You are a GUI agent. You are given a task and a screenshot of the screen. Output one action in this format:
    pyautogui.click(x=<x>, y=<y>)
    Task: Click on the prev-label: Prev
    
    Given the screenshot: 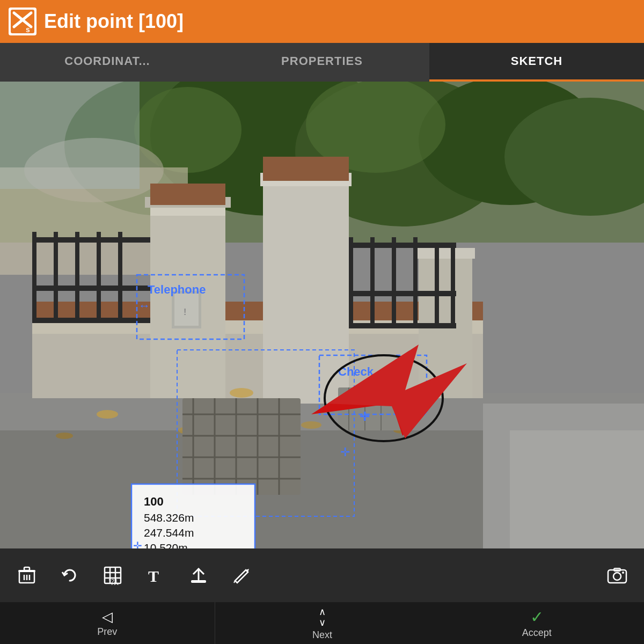 What is the action you would take?
    pyautogui.click(x=107, y=632)
    